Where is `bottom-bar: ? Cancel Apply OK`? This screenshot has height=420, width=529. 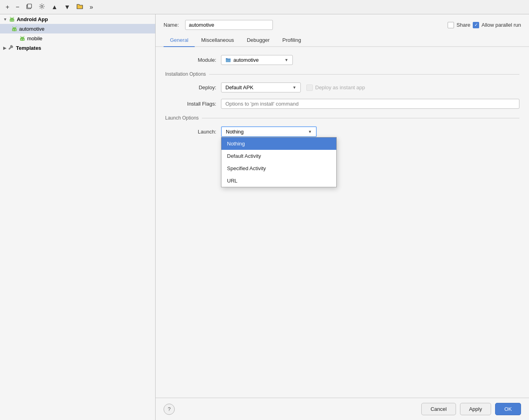
bottom-bar: ? Cancel Apply OK is located at coordinates (342, 409).